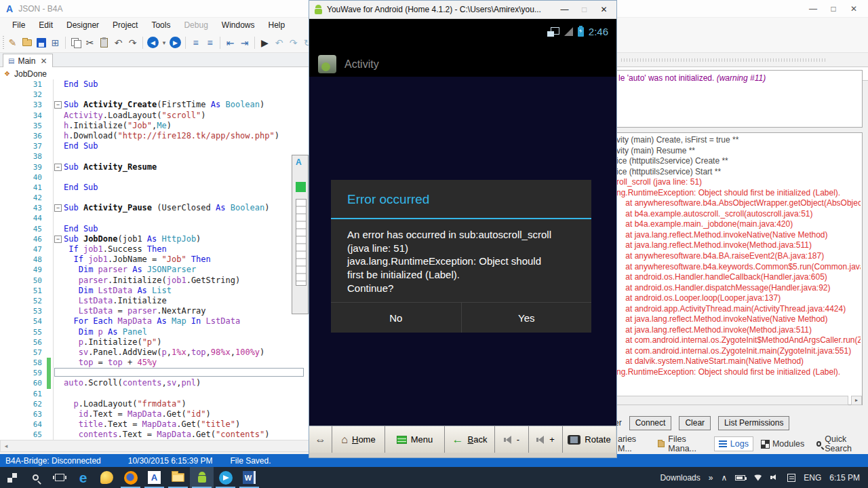  Describe the element at coordinates (161, 25) in the screenshot. I see `menu-item-tools: Tools` at that location.